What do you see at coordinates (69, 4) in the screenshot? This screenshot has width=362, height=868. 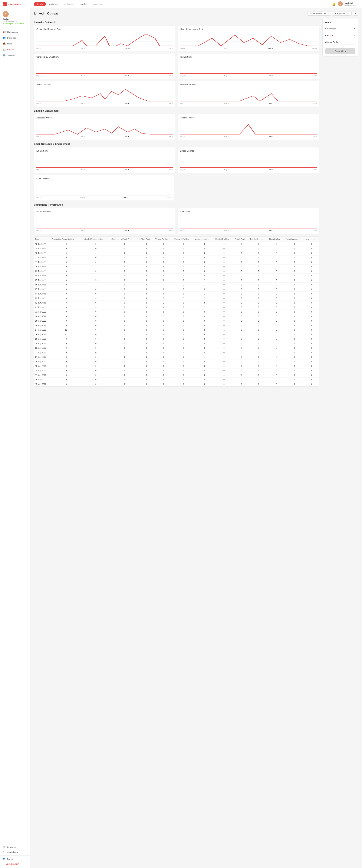 I see `tab-coming-soon-1: Coming soon` at bounding box center [69, 4].